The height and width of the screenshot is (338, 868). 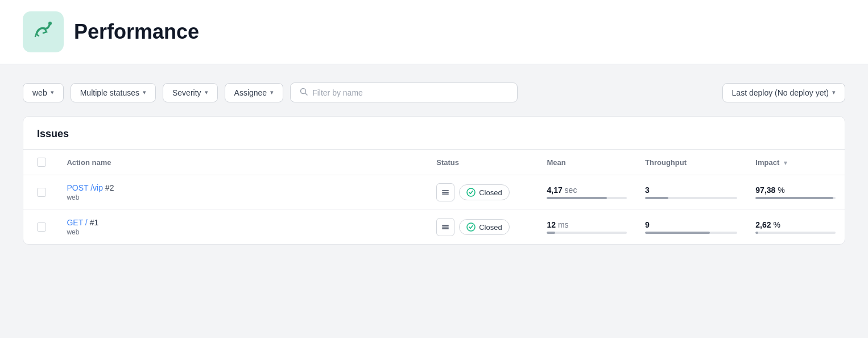 What do you see at coordinates (304, 92) in the screenshot?
I see `search-icon` at bounding box center [304, 92].